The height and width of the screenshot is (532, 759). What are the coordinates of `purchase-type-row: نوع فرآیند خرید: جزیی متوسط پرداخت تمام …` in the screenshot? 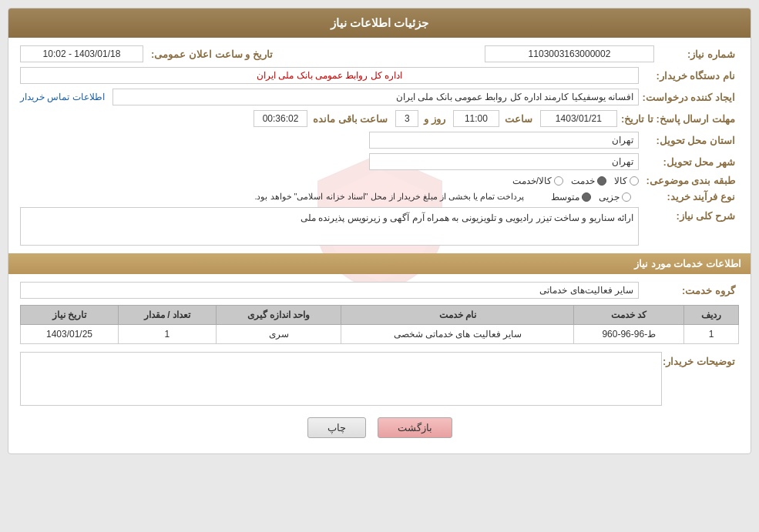 It's located at (379, 197).